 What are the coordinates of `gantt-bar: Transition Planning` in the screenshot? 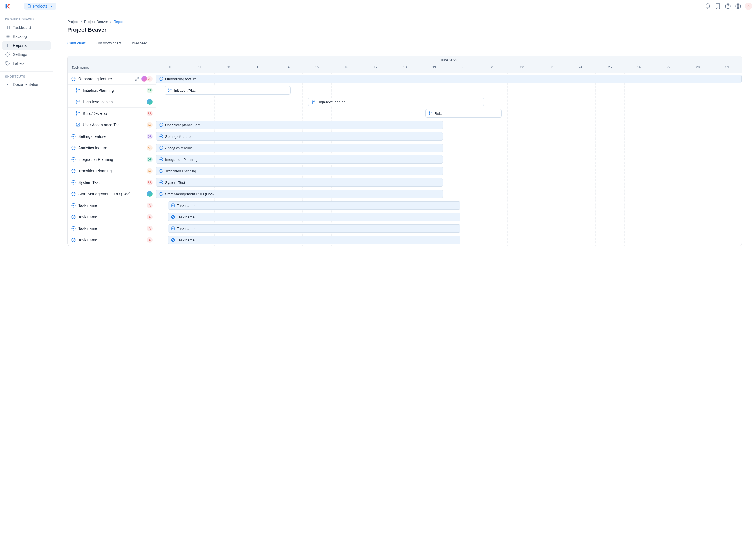 It's located at (300, 171).